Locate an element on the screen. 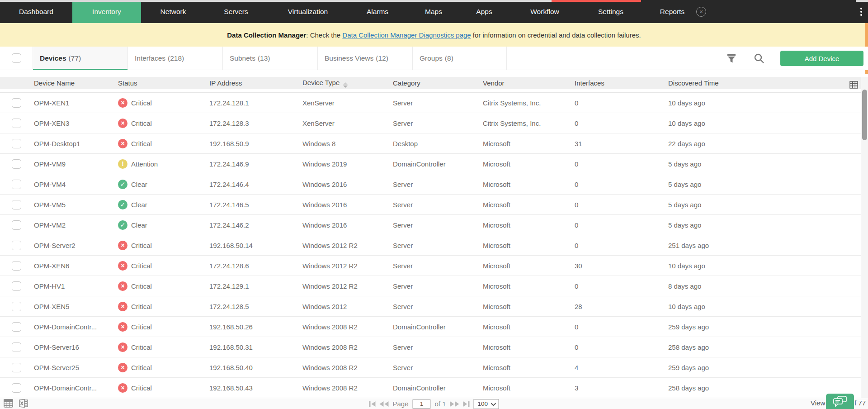  first-page-button is located at coordinates (372, 404).